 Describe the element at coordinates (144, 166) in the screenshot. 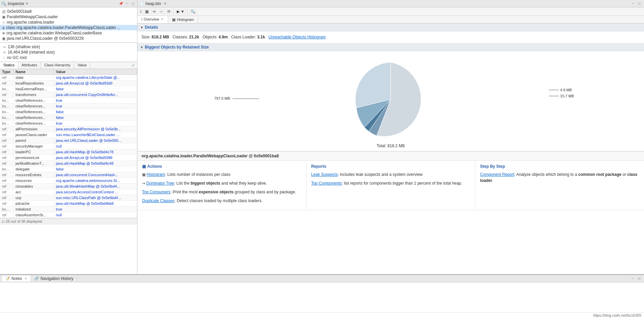

I see `actions-icon: ▦` at that location.